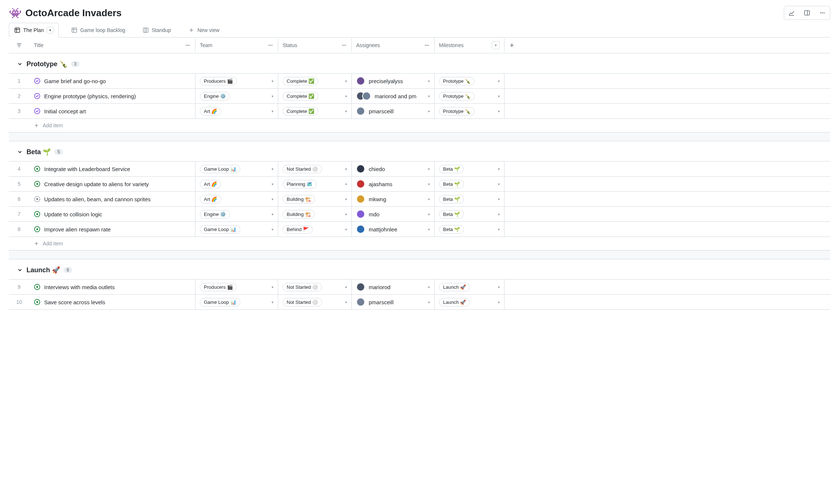 This screenshot has height=504, width=839. I want to click on title-cell: Creative design update to aliens for var…, so click(112, 184).